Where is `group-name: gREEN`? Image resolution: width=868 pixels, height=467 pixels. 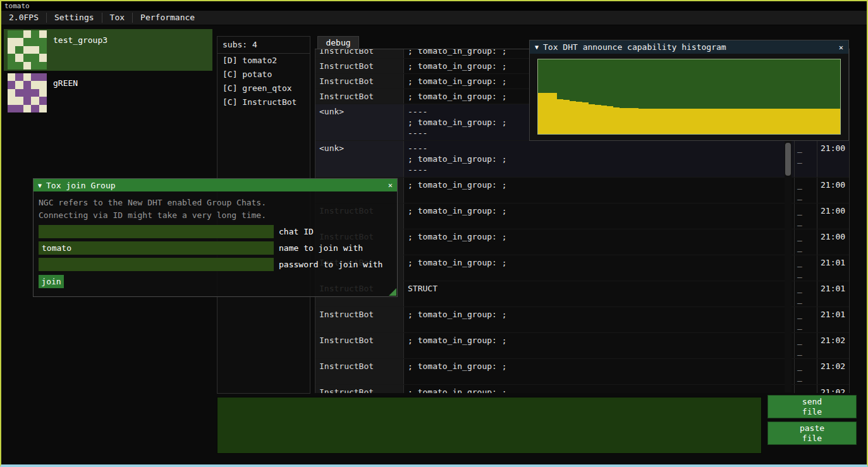
group-name: gREEN is located at coordinates (66, 83).